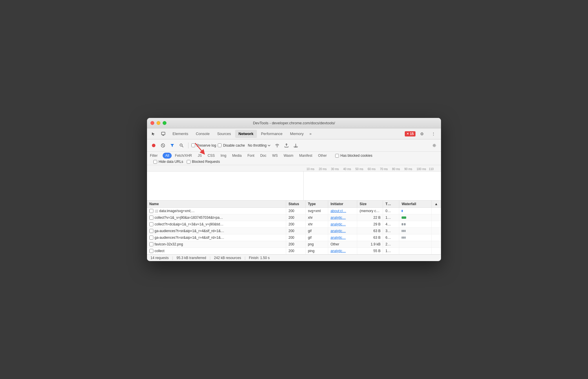 The image size is (588, 379). Describe the element at coordinates (294, 204) in the screenshot. I see `table-header: Name Status Type Initiator Size T… Water…` at that location.